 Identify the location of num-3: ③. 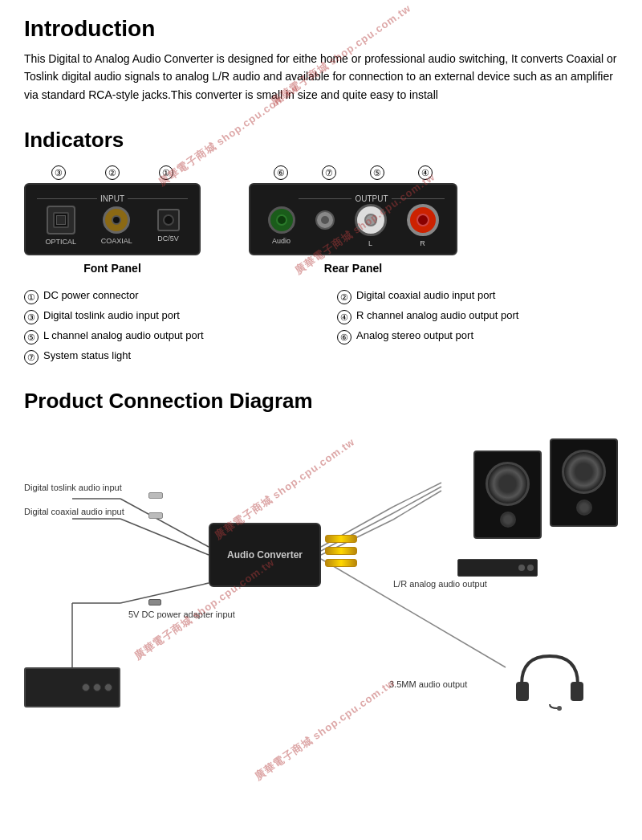
(59, 173).